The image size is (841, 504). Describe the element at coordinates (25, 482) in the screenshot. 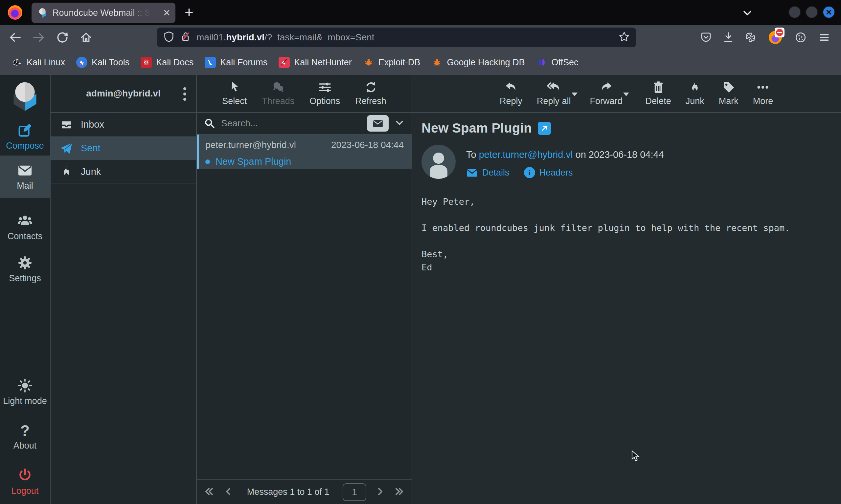

I see `logout-button: Logout` at that location.